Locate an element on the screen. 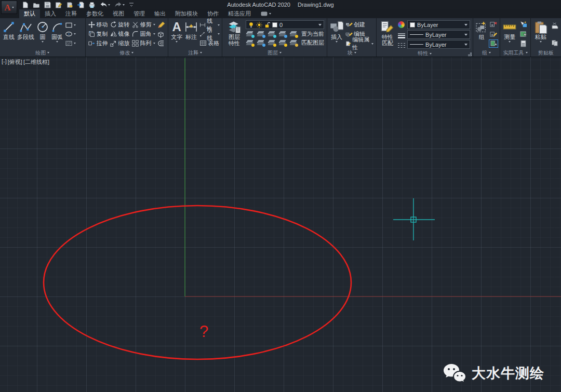 Image resolution: width=561 pixels, height=392 pixels. panel-label-modify: 修改 is located at coordinates (127, 53).